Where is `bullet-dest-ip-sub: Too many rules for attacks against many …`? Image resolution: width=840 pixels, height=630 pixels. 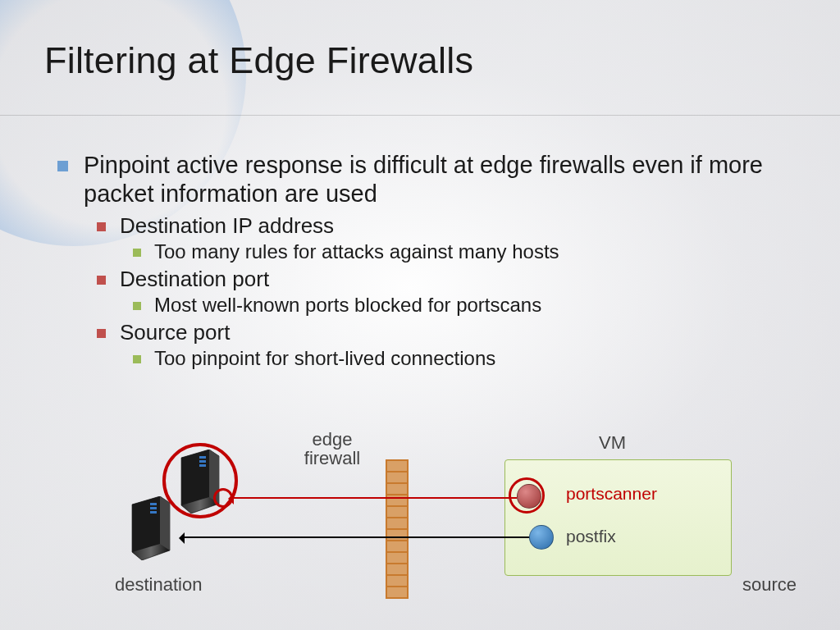
bullet-dest-ip-sub: Too many rules for attacks against many … is located at coordinates (464, 253).